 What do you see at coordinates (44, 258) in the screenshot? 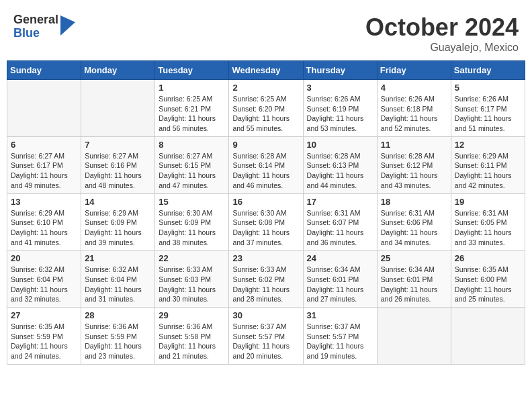
I see `day-number: 20` at bounding box center [44, 258].